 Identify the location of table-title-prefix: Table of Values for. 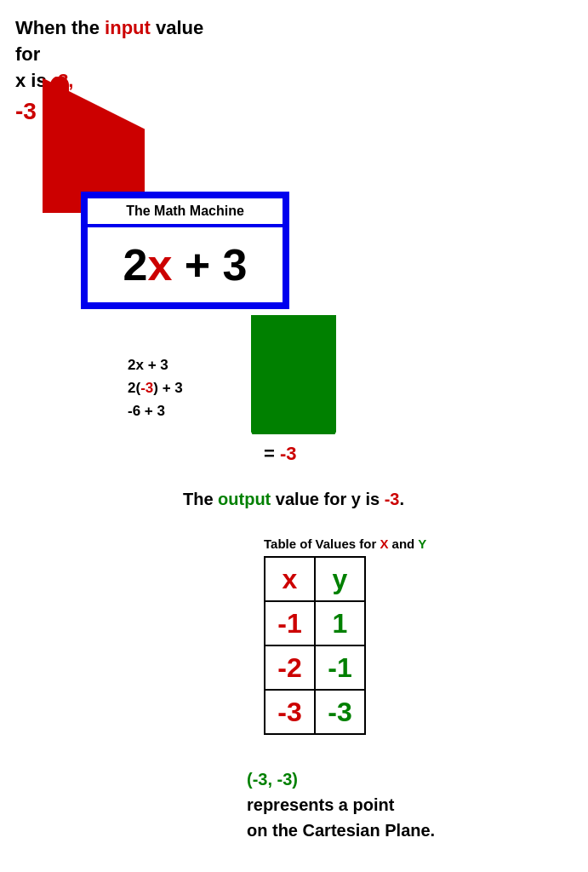
(322, 543).